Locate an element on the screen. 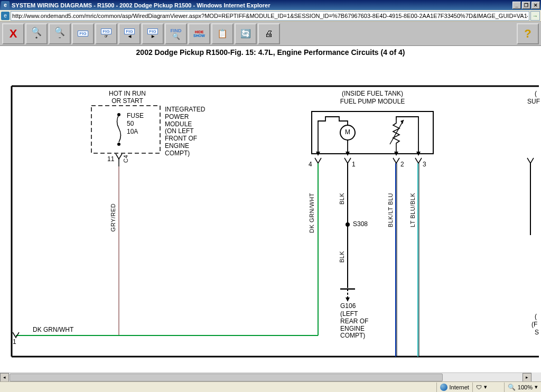 This screenshot has width=541, height=392. hide-show-button: HIDESHOW is located at coordinates (199, 34).